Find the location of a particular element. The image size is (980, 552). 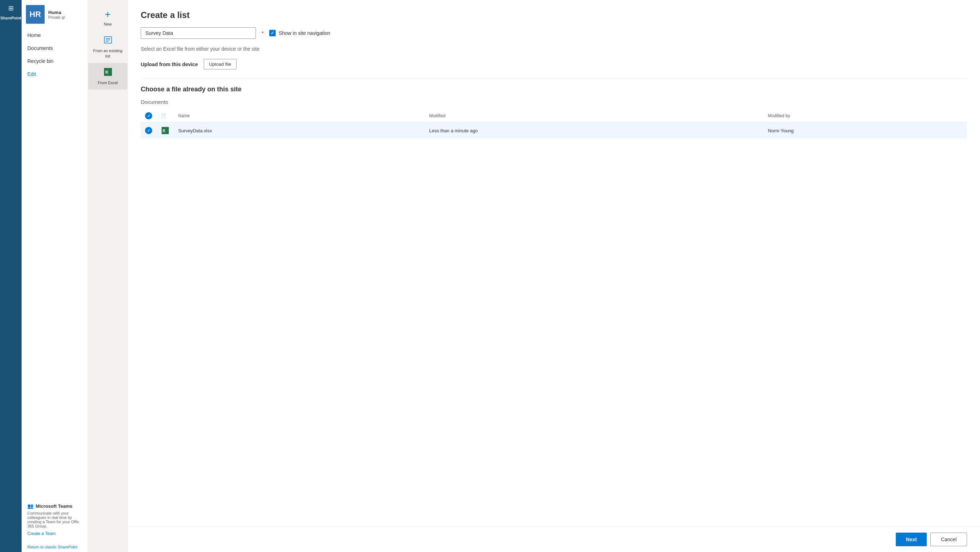

site-icon: HR is located at coordinates (35, 14).